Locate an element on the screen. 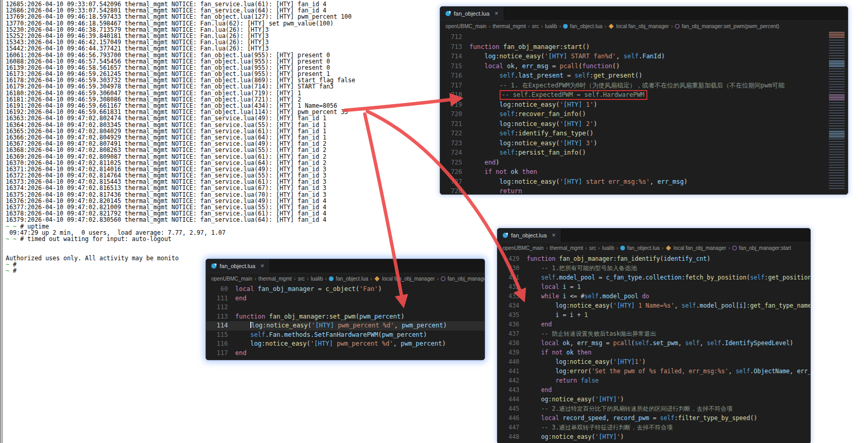  code-line-60: 60local fan_obj_manager = c_object('Fan'… is located at coordinates (346, 289).